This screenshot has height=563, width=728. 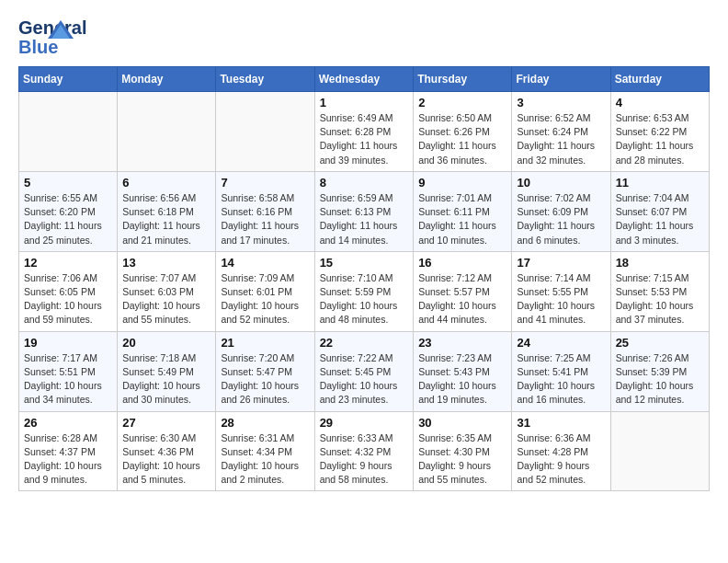 What do you see at coordinates (166, 379) in the screenshot?
I see `day-info: Sunrise: 7:18 AM Sunset: 5:49 PM Dayligh…` at bounding box center [166, 379].